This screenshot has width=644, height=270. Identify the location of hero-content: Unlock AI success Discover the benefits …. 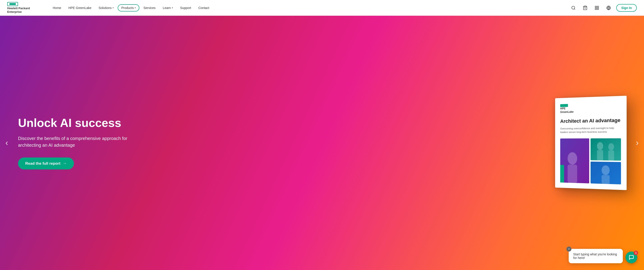
(81, 143).